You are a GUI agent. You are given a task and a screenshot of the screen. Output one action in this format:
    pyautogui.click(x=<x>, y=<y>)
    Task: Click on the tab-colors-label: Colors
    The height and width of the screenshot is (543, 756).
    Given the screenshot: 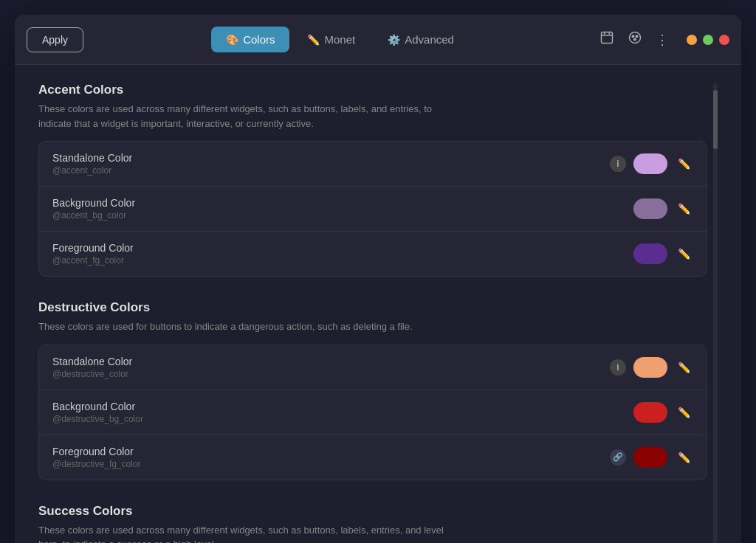 What is the action you would take?
    pyautogui.click(x=258, y=40)
    